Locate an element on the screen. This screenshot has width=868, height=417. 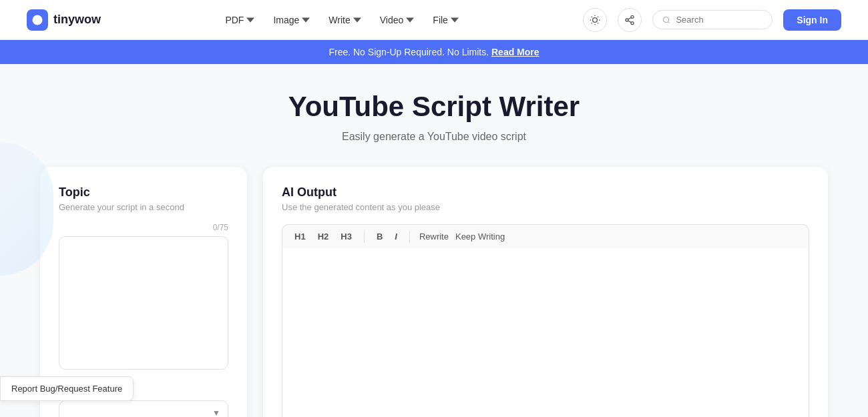
search-box is located at coordinates (712, 20).